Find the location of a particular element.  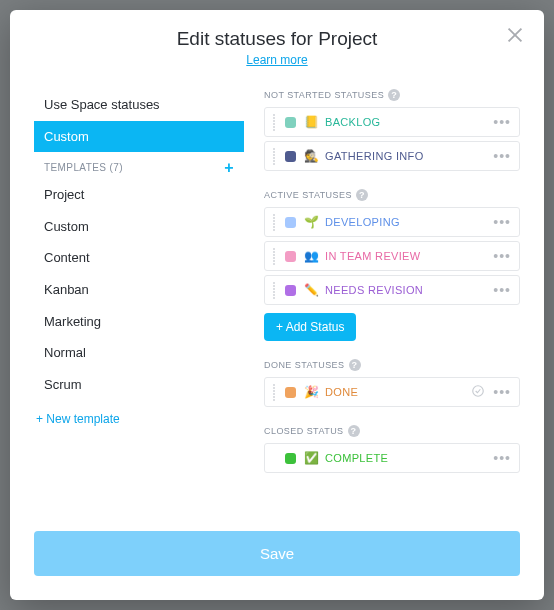

done-label: DONE STATUSES ? is located at coordinates (392, 365).